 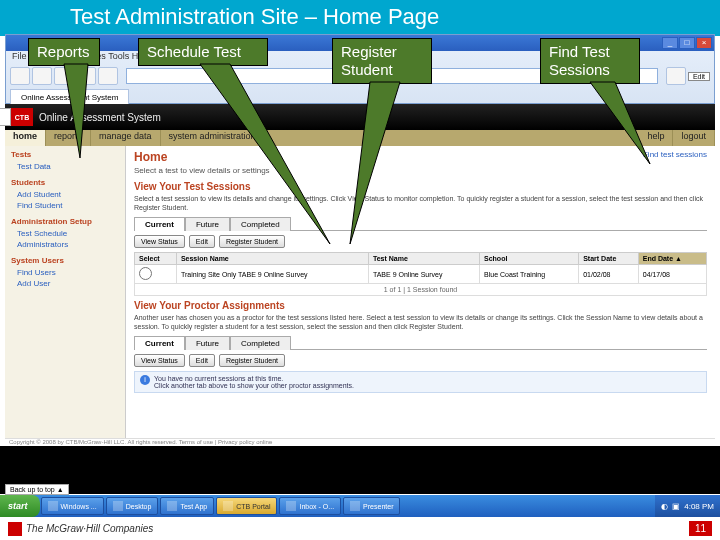 I want to click on sessions-blurb: Select a test session to view its detail…, so click(x=420, y=203).